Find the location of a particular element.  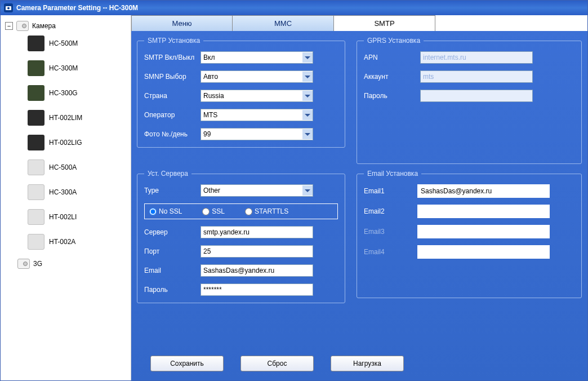

server-email-input is located at coordinates (257, 271).